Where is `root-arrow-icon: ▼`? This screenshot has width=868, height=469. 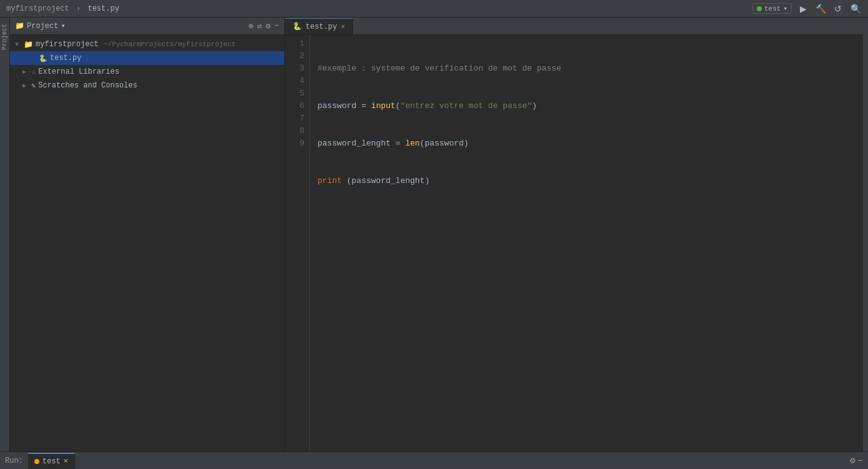
root-arrow-icon: ▼ is located at coordinates (18, 45).